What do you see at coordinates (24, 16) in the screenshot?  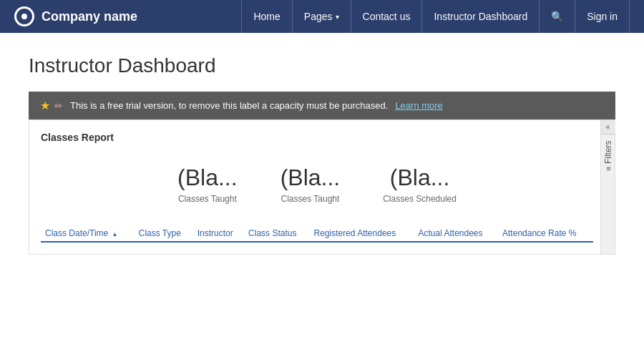 I see `brand-icon` at bounding box center [24, 16].